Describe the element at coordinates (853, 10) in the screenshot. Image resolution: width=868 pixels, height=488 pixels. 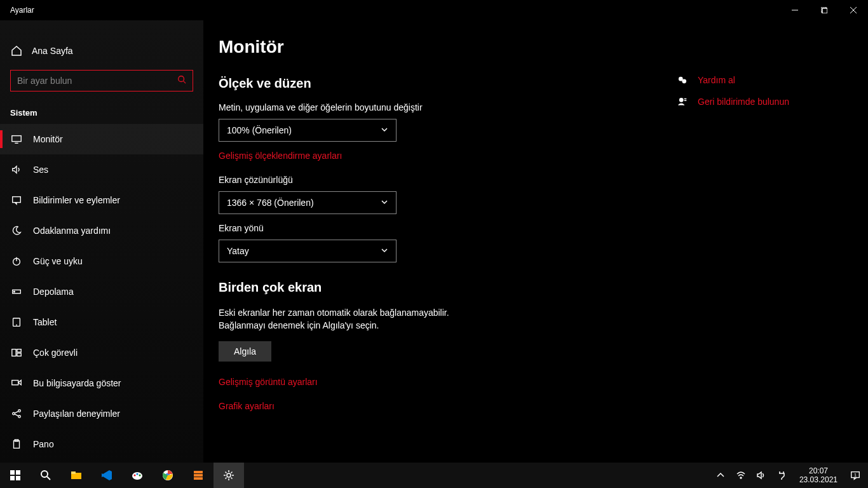
I see `close-icon` at that location.